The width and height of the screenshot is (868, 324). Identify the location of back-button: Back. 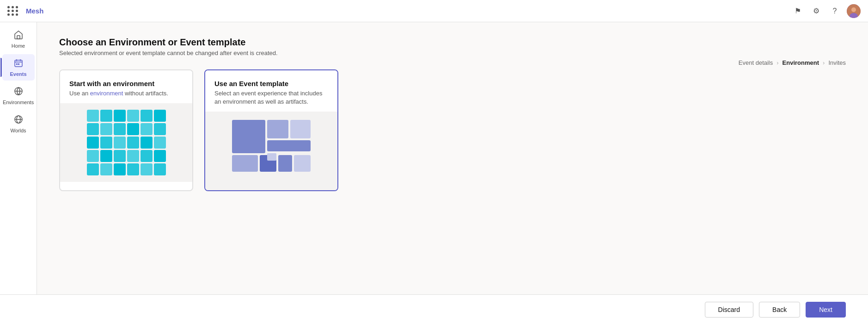
(779, 310).